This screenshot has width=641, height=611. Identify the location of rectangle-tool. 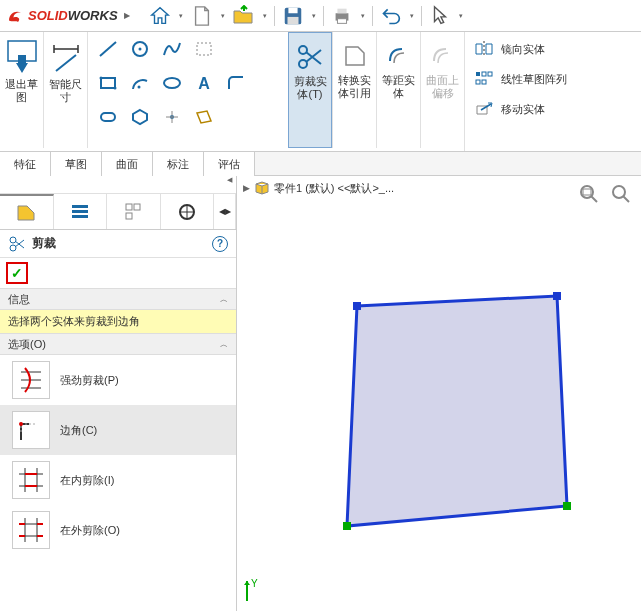
(108, 83).